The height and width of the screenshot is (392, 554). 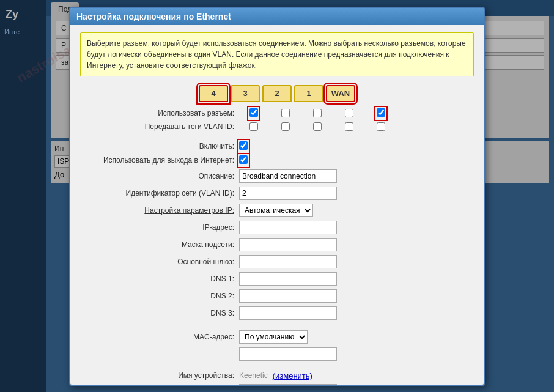 I want to click on device-name-label: Имя устройства:, so click(x=160, y=375).